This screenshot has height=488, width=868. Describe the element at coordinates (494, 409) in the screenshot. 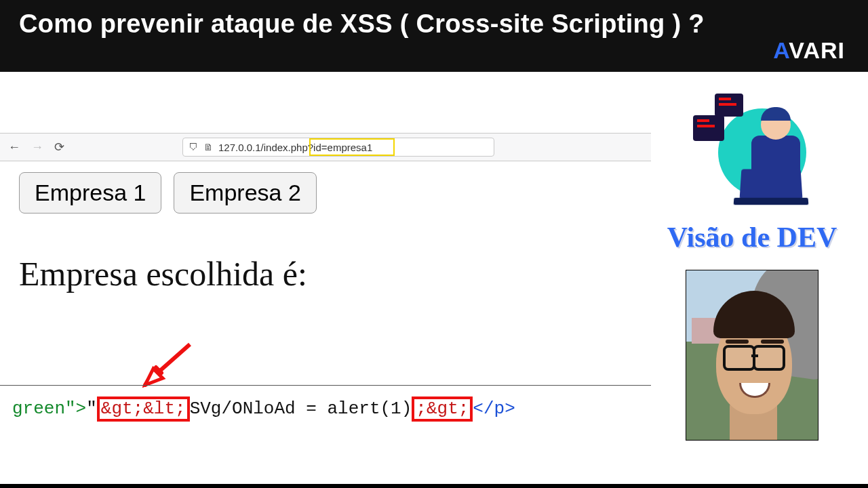

I see `code-seg-endtag: </p>` at that location.